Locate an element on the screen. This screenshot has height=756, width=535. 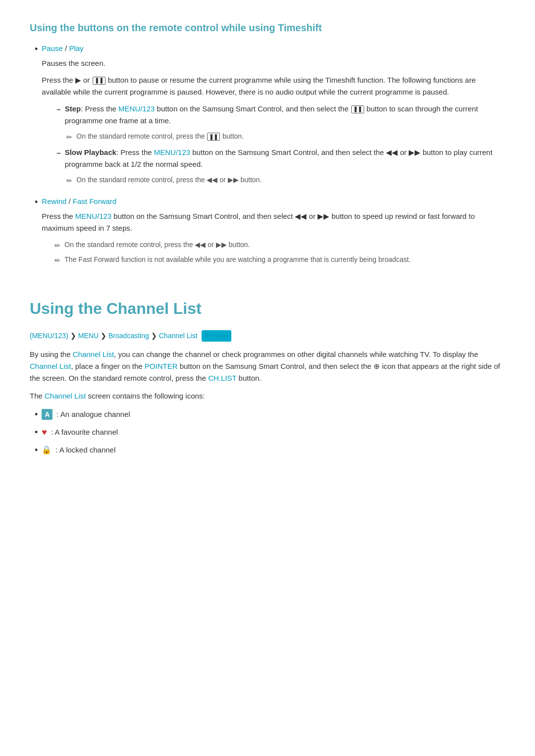
dash-list-pause: – Step: Press the MENU/123 button on the… is located at coordinates (281, 115).